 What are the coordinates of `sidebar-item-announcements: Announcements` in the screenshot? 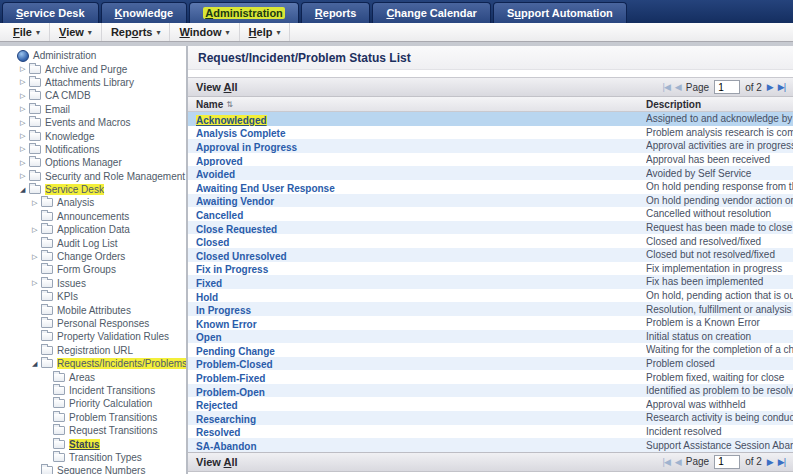 It's located at (95, 216).